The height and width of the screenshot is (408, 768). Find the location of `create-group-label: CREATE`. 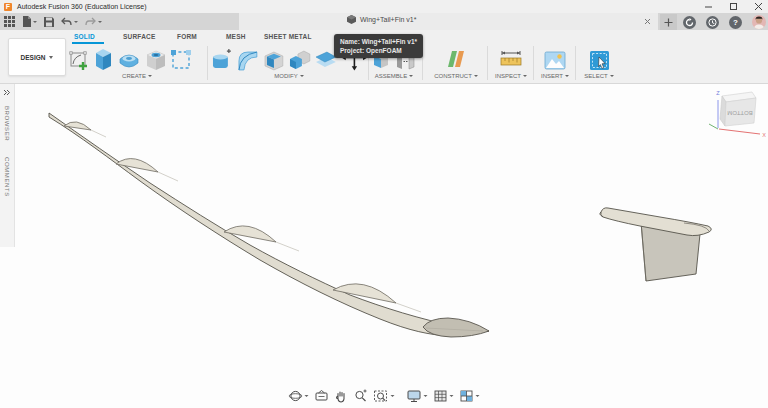

create-group-label: CREATE is located at coordinates (134, 76).